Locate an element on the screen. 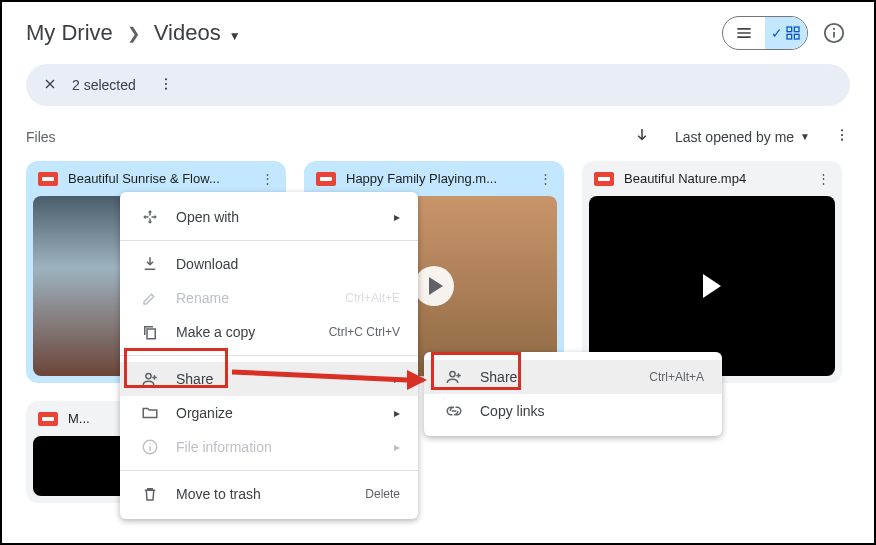  files-section-label: Files is located at coordinates (41, 137).